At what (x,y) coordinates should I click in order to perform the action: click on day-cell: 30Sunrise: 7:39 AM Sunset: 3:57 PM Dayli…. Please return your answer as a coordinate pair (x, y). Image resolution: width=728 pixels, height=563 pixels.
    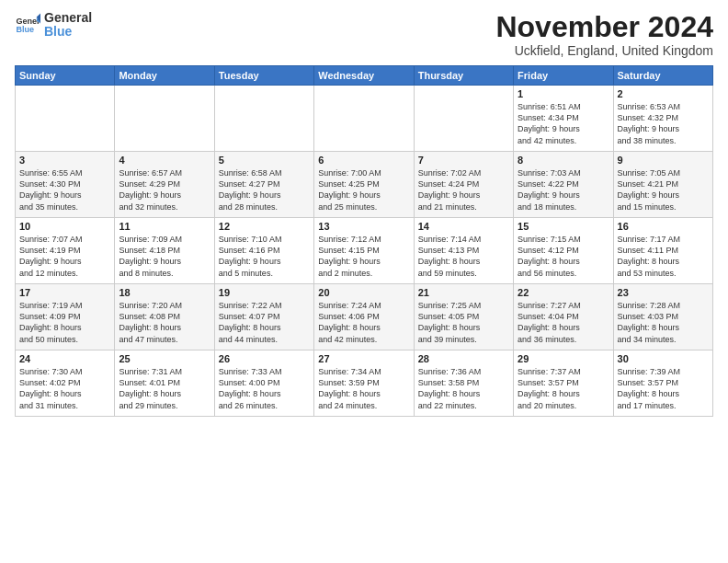
    Looking at the image, I should click on (663, 384).